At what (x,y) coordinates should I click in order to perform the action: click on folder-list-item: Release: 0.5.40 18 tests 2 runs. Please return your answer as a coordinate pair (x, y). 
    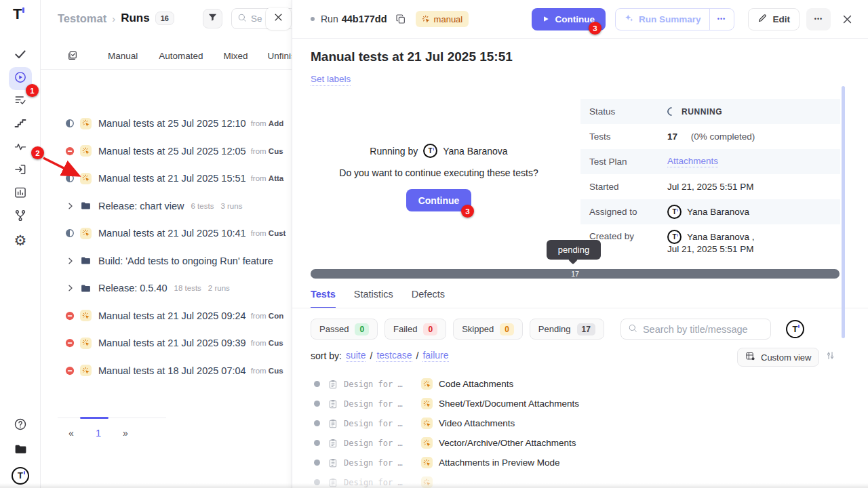
    Looking at the image, I should click on (166, 289).